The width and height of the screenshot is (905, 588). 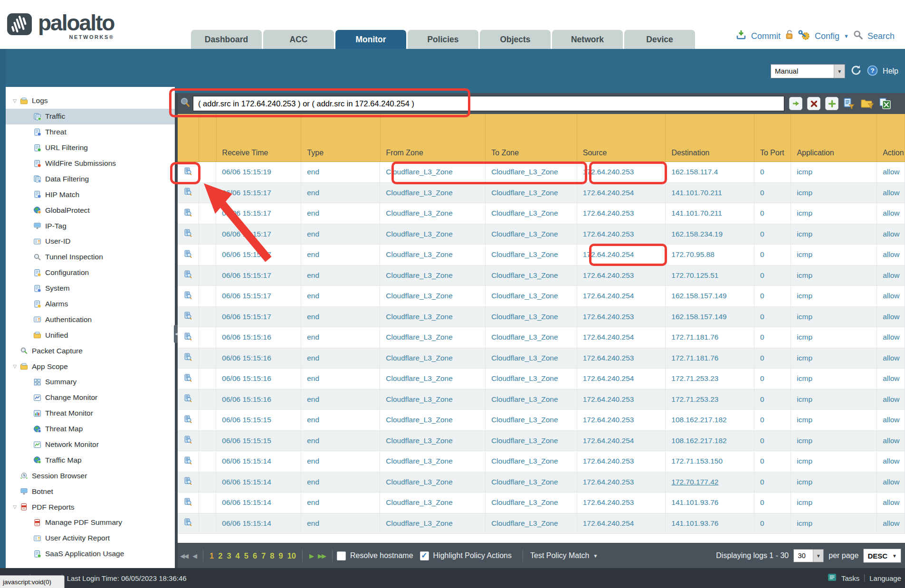 What do you see at coordinates (90, 351) in the screenshot?
I see `sidebar-item-packet-capture: Packet Capture` at bounding box center [90, 351].